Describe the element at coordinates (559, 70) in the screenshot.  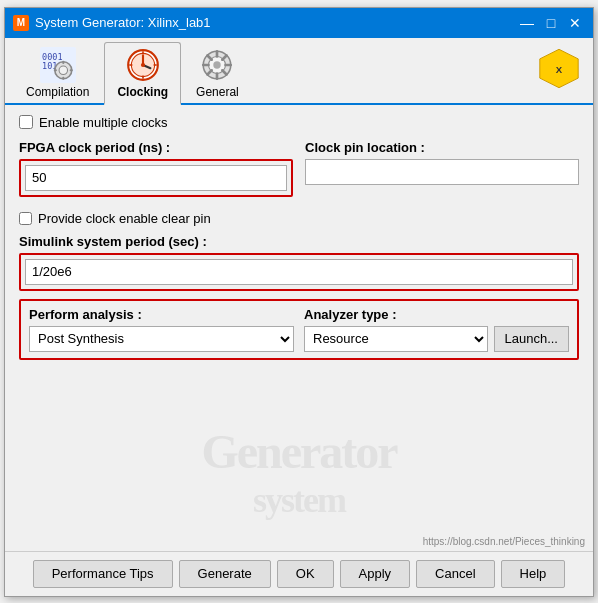
I see `xilinx-logo: X` at that location.